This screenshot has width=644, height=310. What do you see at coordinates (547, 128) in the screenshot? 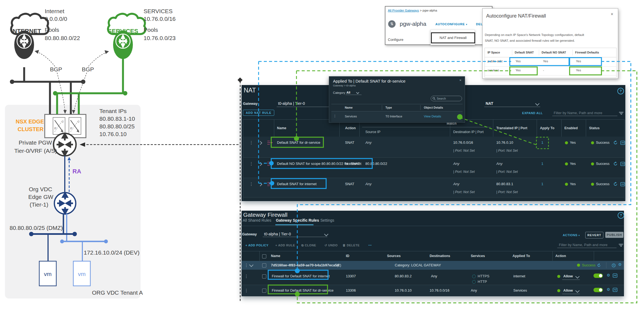
I see `col-apply-to: Apply To` at bounding box center [547, 128].